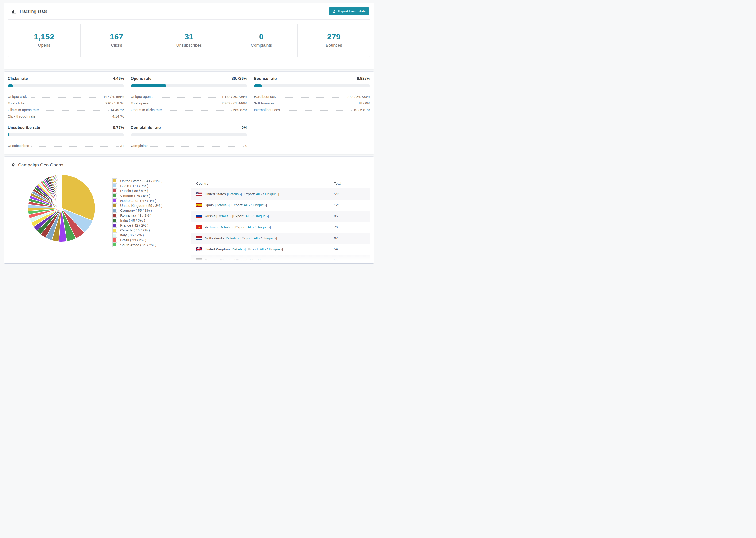 Image resolution: width=756 pixels, height=538 pixels. Describe the element at coordinates (145, 225) in the screenshot. I see `legend-item-france: France ( 42 / 2% )` at that location.